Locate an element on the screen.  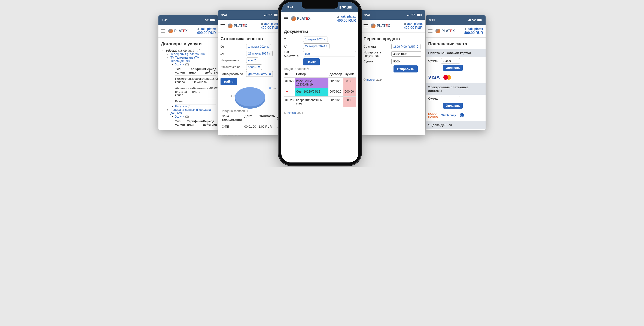
table-row: Счет 10239/09/19 60/09/20 600.00 is located at coordinates (320, 92).